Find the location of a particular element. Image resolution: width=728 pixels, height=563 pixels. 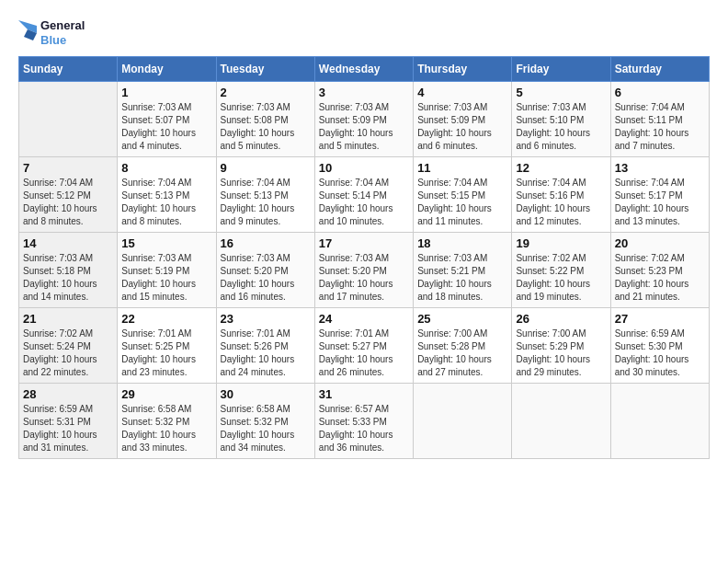

day-number: 19 is located at coordinates (561, 243).